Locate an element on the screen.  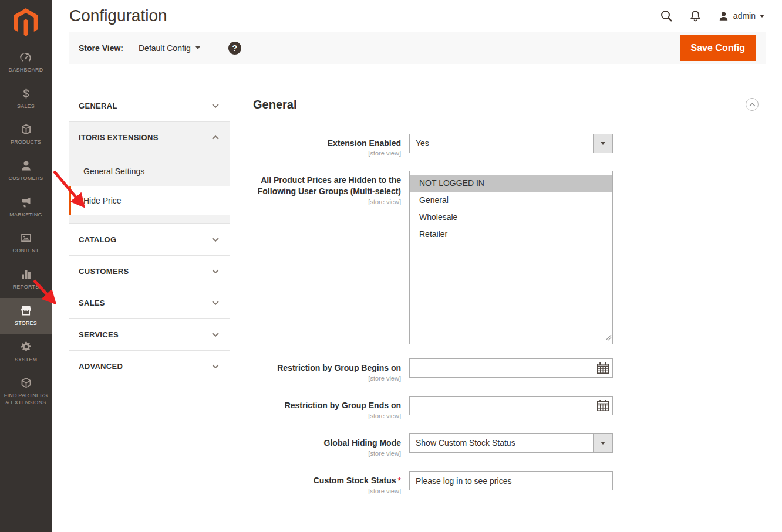
search-icon is located at coordinates (666, 16).